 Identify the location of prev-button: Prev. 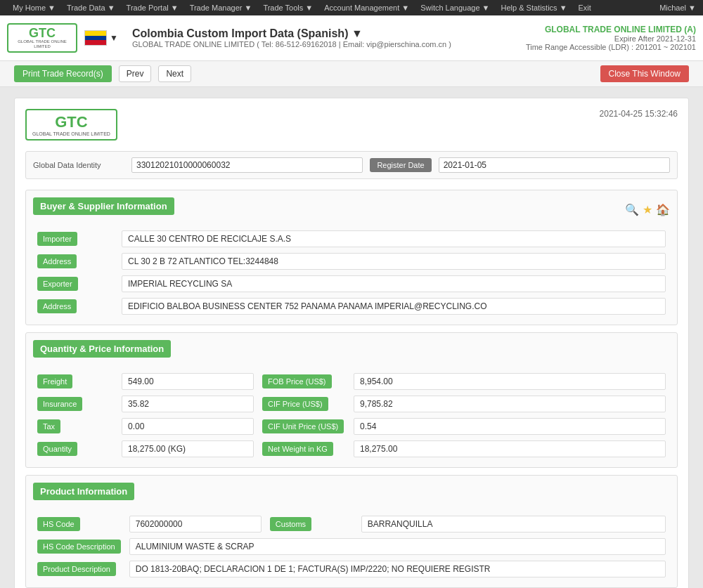
(135, 74).